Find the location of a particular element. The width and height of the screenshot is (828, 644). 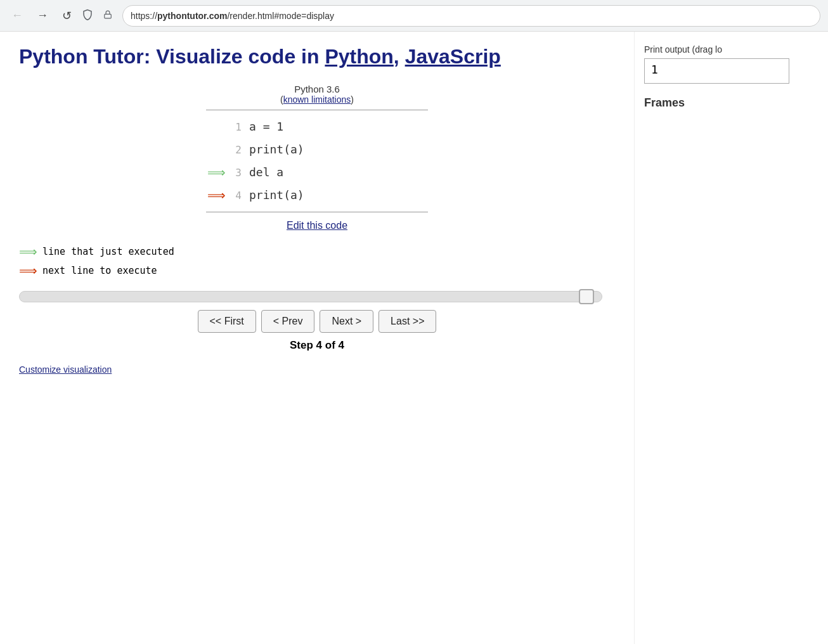

customize-link-container: Customize visualization is located at coordinates (317, 370).